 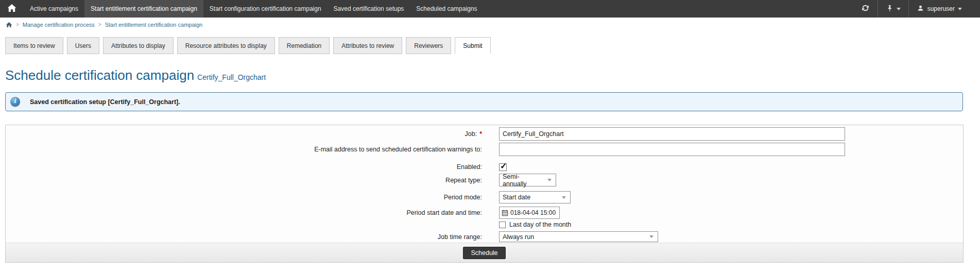 I want to click on tab-bar: Items to review Users Attributes to disp…, so click(x=492, y=45).